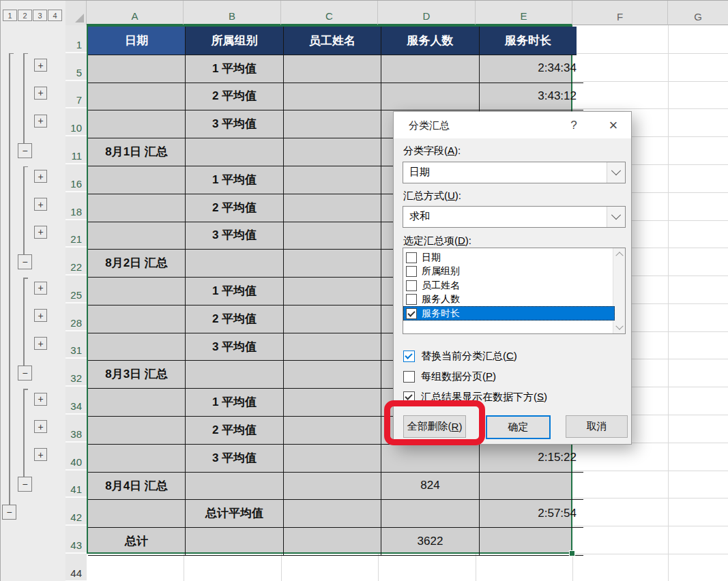 This screenshot has height=581, width=728. What do you see at coordinates (235, 263) in the screenshot?
I see `cell-B22` at bounding box center [235, 263].